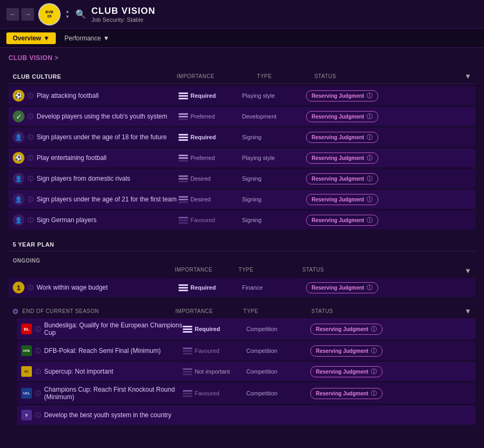 This screenshot has height=448, width=484. Describe the element at coordinates (107, 288) in the screenshot. I see `row-text: Work within wage budget` at that location.